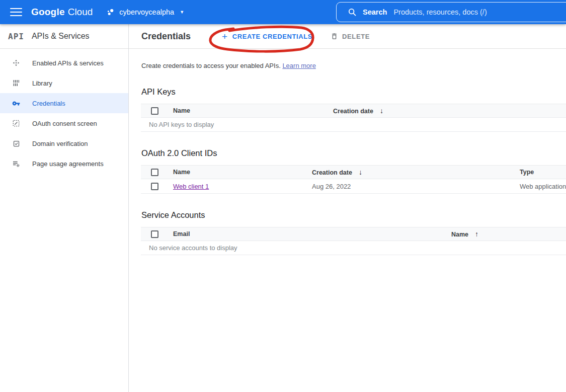 The image size is (566, 392). What do you see at coordinates (80, 12) in the screenshot?
I see `logo-cloud-text: Cloud` at bounding box center [80, 12].